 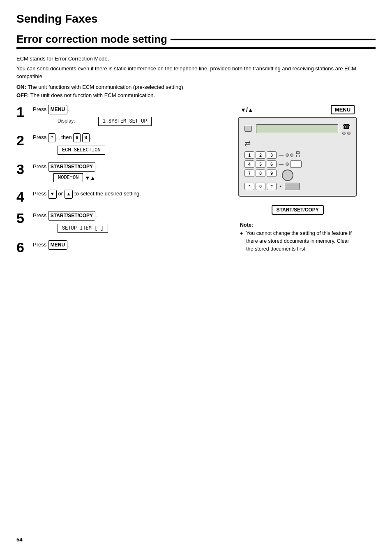 I want to click on dash-1: —, so click(x=281, y=155).